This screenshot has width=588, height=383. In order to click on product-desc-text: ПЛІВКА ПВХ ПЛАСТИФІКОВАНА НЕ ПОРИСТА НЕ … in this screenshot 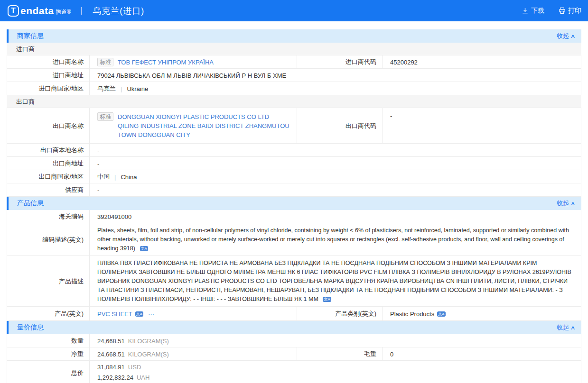, I will do `click(334, 281)`.